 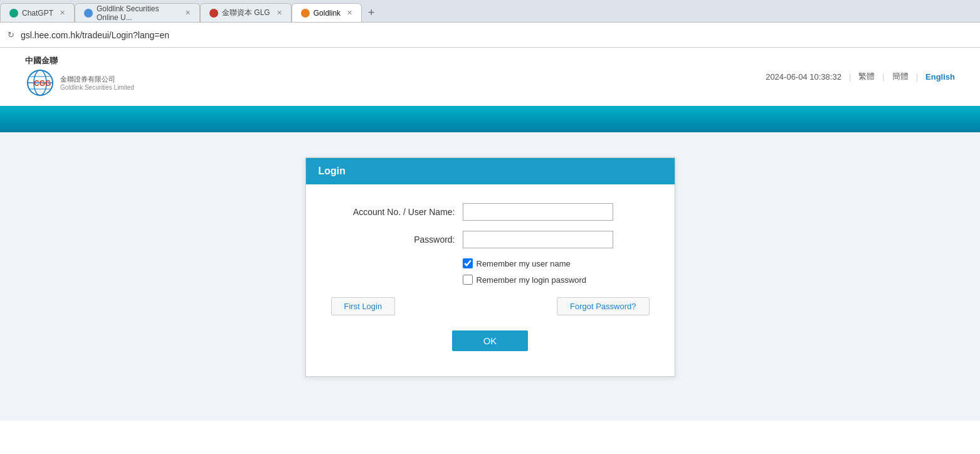 I want to click on lang-traditional: 繁體, so click(x=867, y=77).